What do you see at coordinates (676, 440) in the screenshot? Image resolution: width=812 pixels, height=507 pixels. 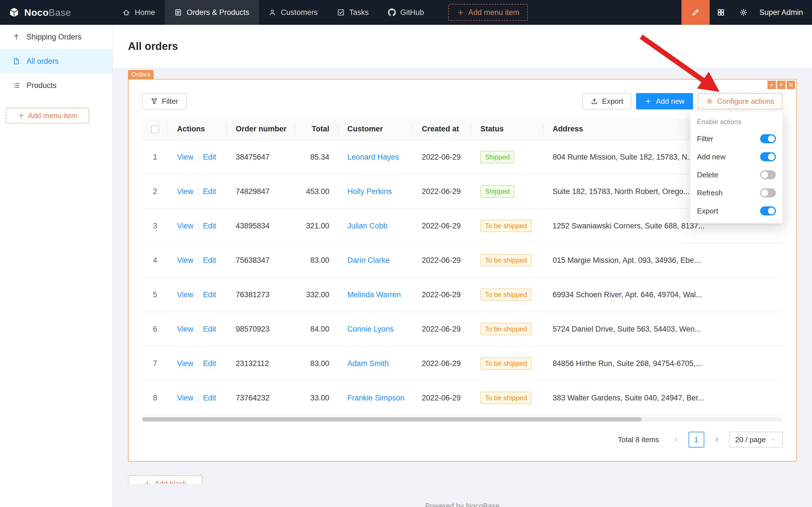 I see `pagination-prev-button` at bounding box center [676, 440].